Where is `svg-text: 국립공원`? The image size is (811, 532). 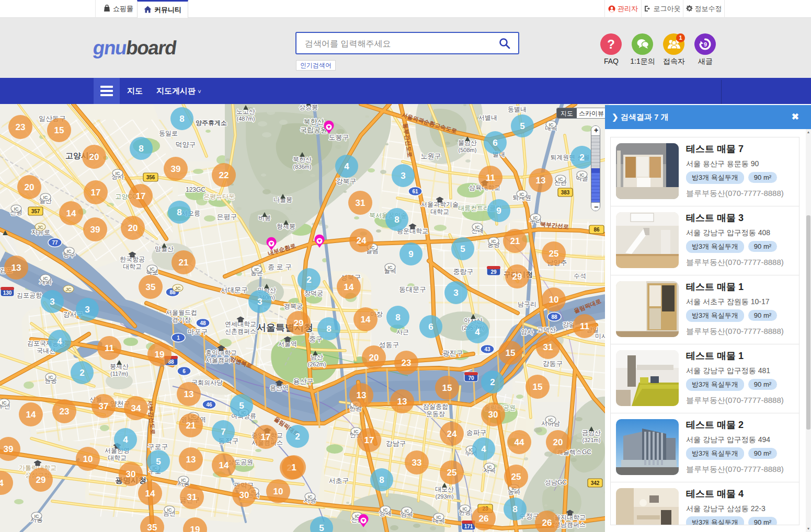 svg-text: 국립공원 is located at coordinates (314, 130).